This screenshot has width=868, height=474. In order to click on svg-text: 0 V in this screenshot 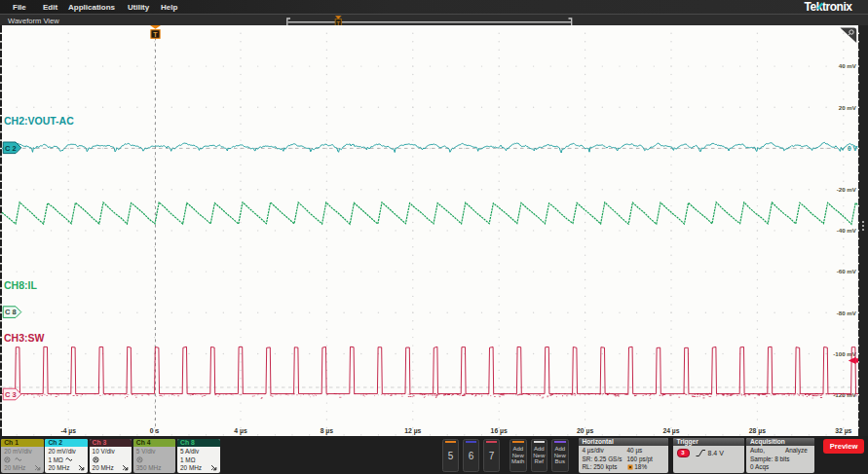, I will do `click(852, 148)`.